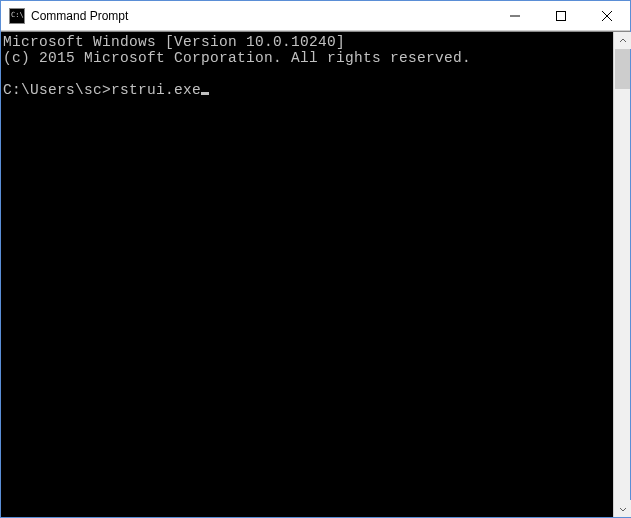 This screenshot has width=631, height=518. What do you see at coordinates (622, 508) in the screenshot?
I see `scroll-down-button` at bounding box center [622, 508].